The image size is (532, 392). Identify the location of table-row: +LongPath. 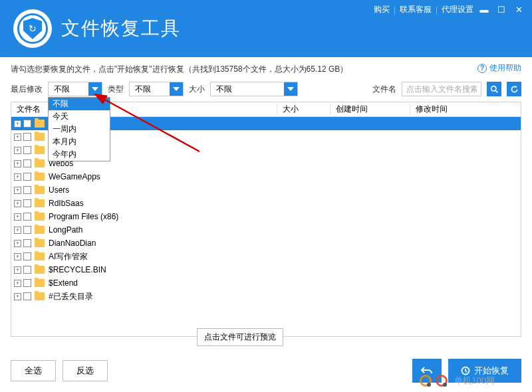
(266, 230).